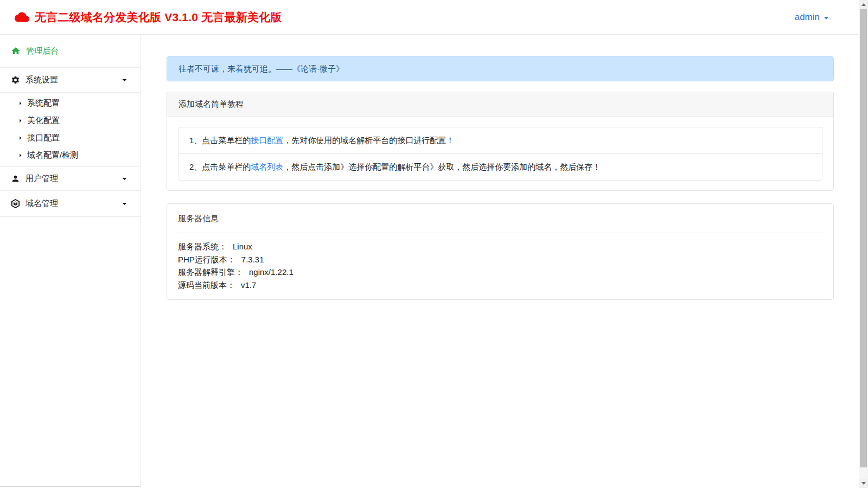  I want to click on sidebar-subitem-system-config: 系统配置, so click(71, 103).